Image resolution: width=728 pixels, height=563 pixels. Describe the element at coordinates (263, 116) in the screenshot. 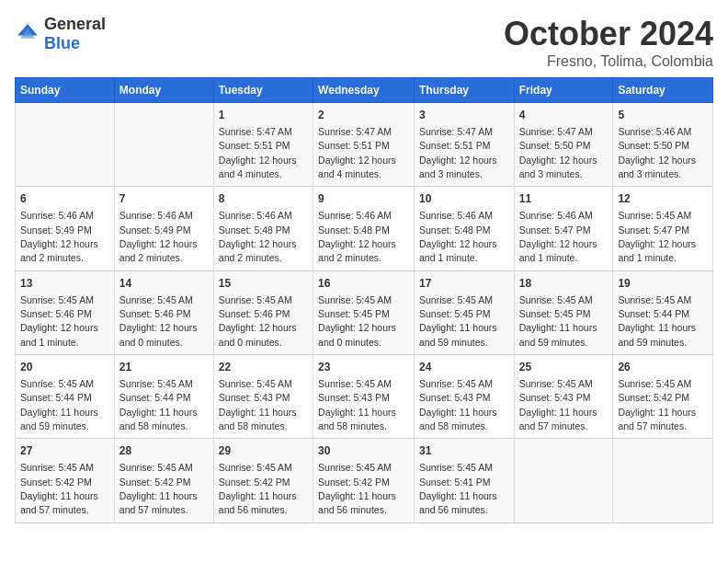

I see `day-number: 1` at that location.